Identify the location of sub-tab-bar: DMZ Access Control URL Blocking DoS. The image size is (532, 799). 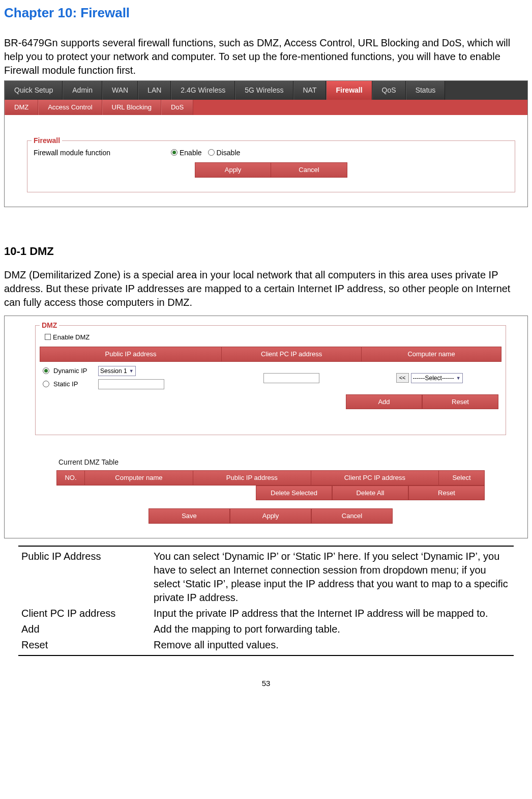
(266, 107).